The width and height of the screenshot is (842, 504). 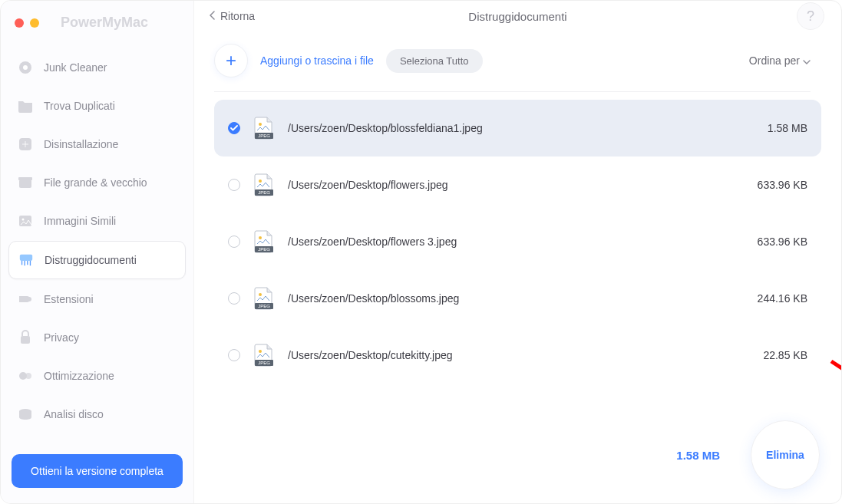 I want to click on sort-label: Ordina per, so click(x=774, y=61).